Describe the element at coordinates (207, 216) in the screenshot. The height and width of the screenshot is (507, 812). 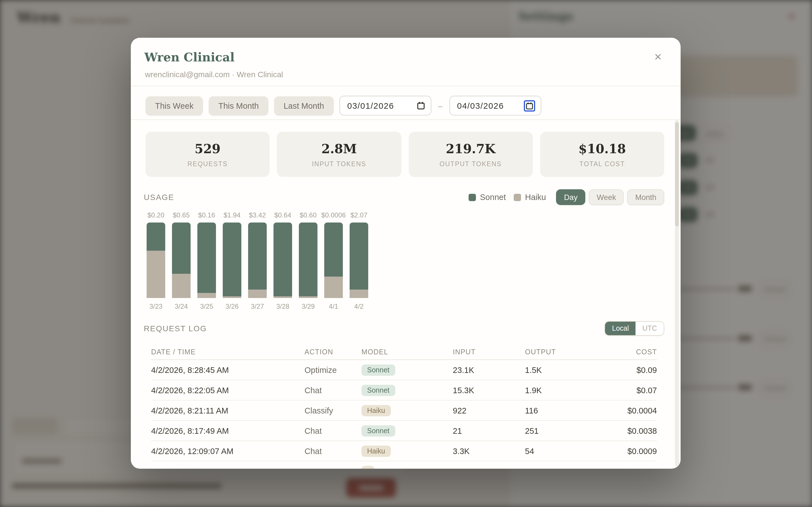
I see `bar-cost-label: $0.16` at that location.